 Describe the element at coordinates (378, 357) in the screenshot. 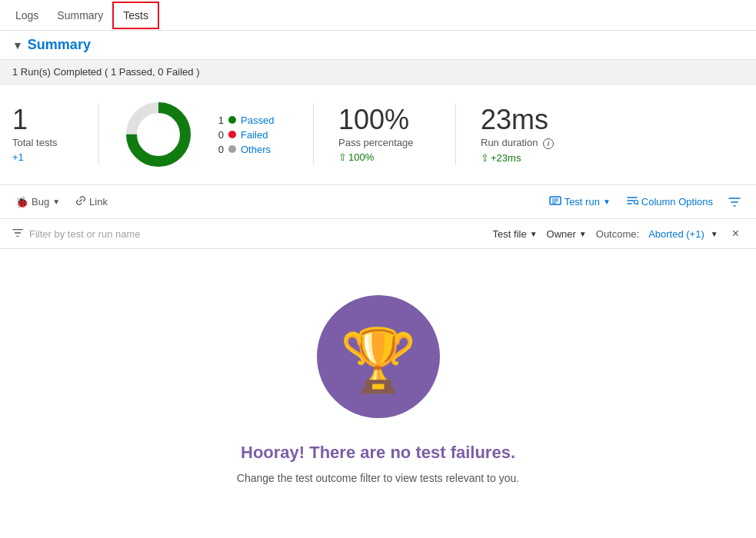

I see `trophy-illustration: 🏆` at that location.